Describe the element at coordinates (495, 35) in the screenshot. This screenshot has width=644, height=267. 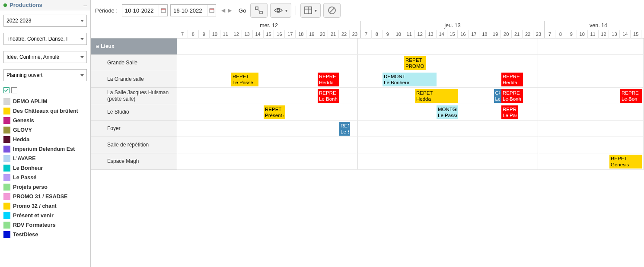
I see `hour-label: 19` at that location.